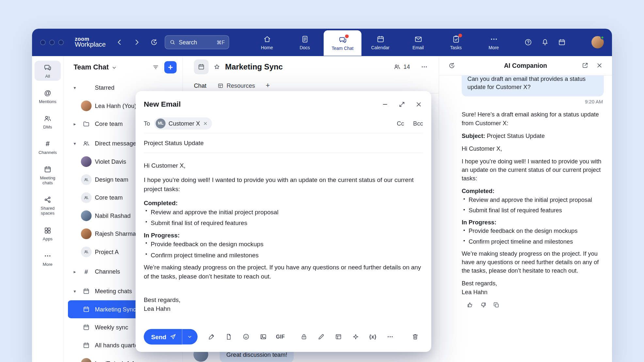  Describe the element at coordinates (91, 67) in the screenshot. I see `sidebar-title: Team Chat` at that location.